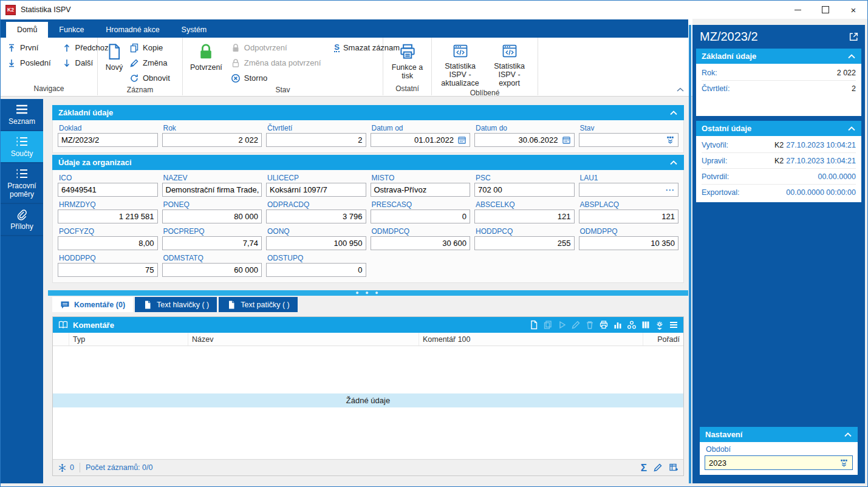  Describe the element at coordinates (420, 243) in the screenshot. I see `odmdpcq-input: 30 600` at that location.